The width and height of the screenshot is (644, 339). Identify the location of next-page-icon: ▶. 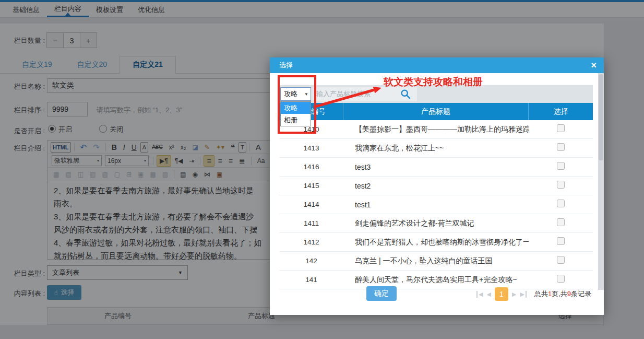
(514, 295).